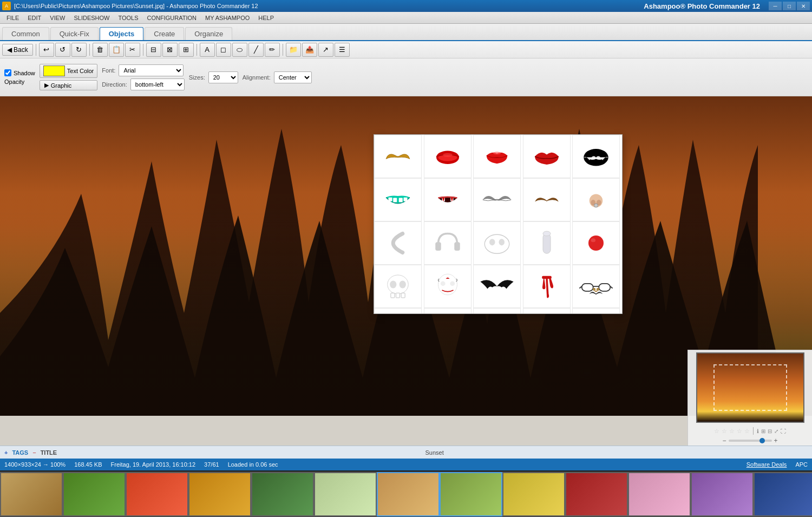 Image resolution: width=812 pixels, height=517 pixels. I want to click on star-5: ☆, so click(747, 431).